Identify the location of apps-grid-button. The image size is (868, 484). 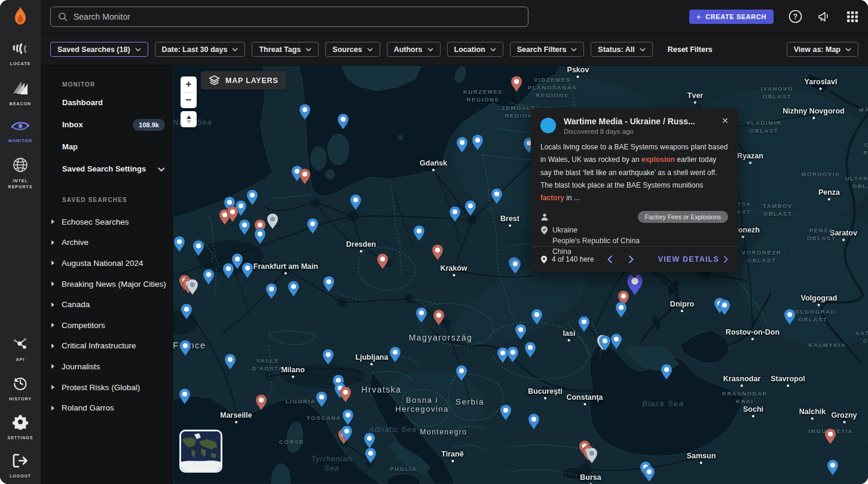
(852, 17).